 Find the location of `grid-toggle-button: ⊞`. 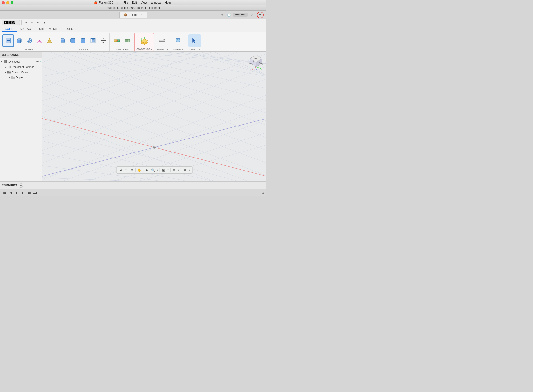

grid-toggle-button: ⊞ is located at coordinates (174, 170).